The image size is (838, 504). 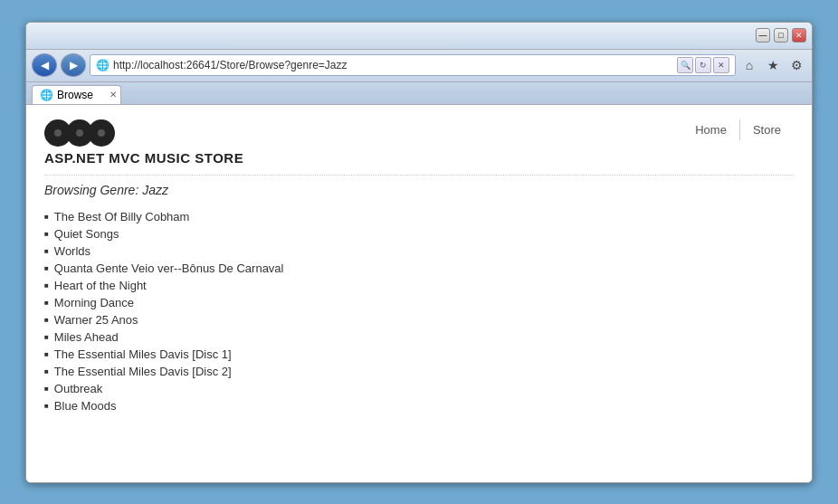 I want to click on album-link: Heart of the Night, so click(x=100, y=286).